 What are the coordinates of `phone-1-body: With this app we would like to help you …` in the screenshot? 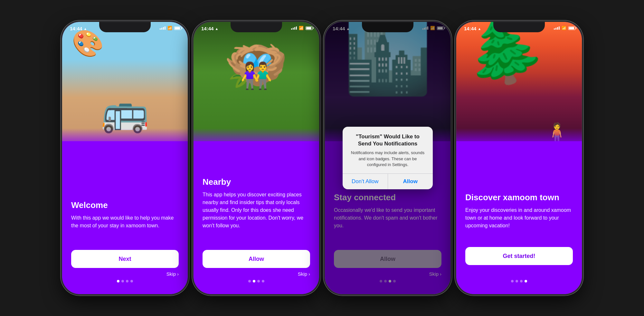 It's located at (125, 222).